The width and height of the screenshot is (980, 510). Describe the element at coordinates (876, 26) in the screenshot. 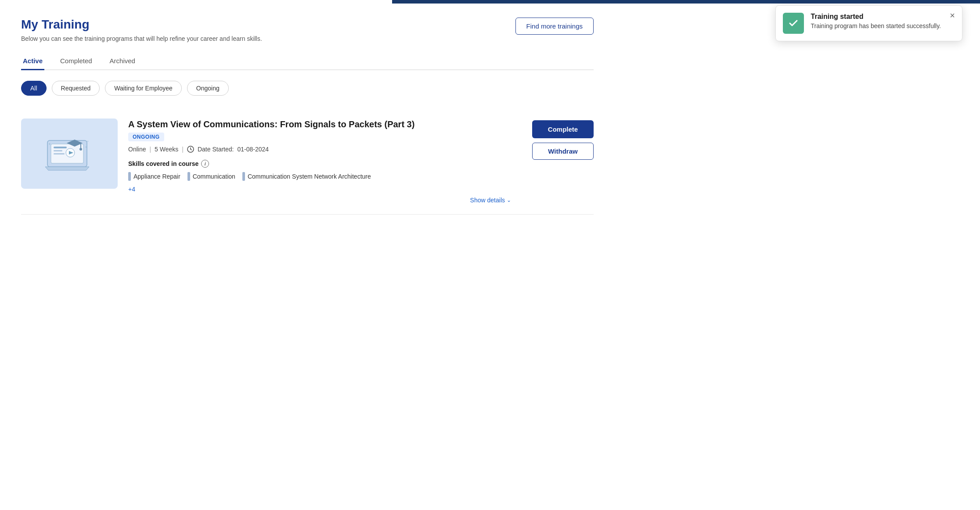

I see `toast-subtitle: Training program has been started succes…` at that location.